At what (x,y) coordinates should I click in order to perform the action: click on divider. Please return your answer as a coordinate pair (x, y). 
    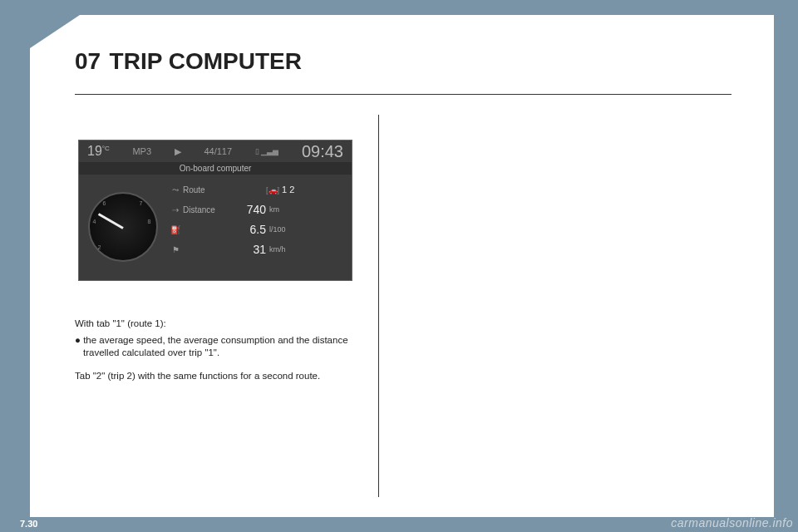
    Looking at the image, I should click on (403, 95).